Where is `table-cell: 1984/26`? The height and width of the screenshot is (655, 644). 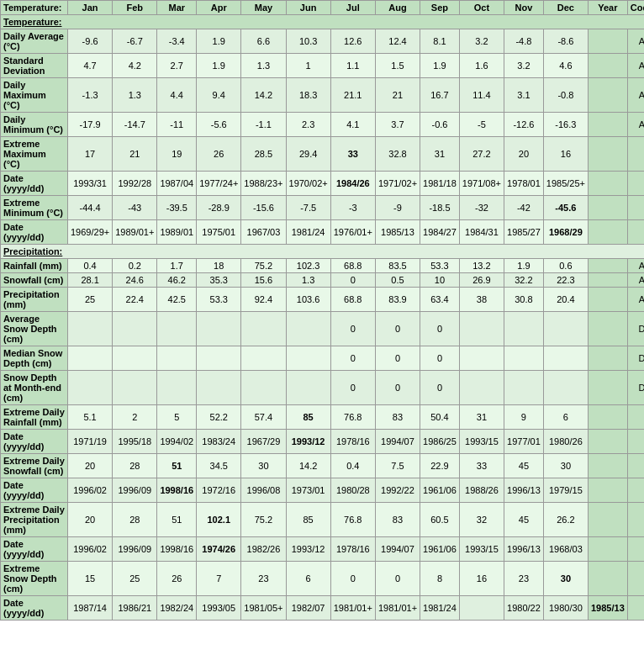
table-cell: 1984/26 is located at coordinates (353, 183).